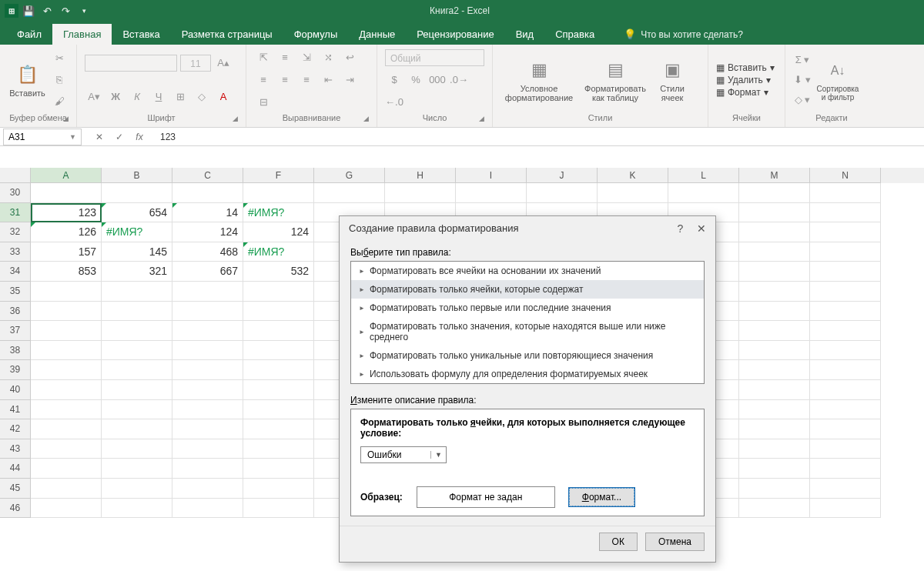 Image resolution: width=924 pixels, height=571 pixels. I want to click on bold-icon: Ж, so click(116, 96).